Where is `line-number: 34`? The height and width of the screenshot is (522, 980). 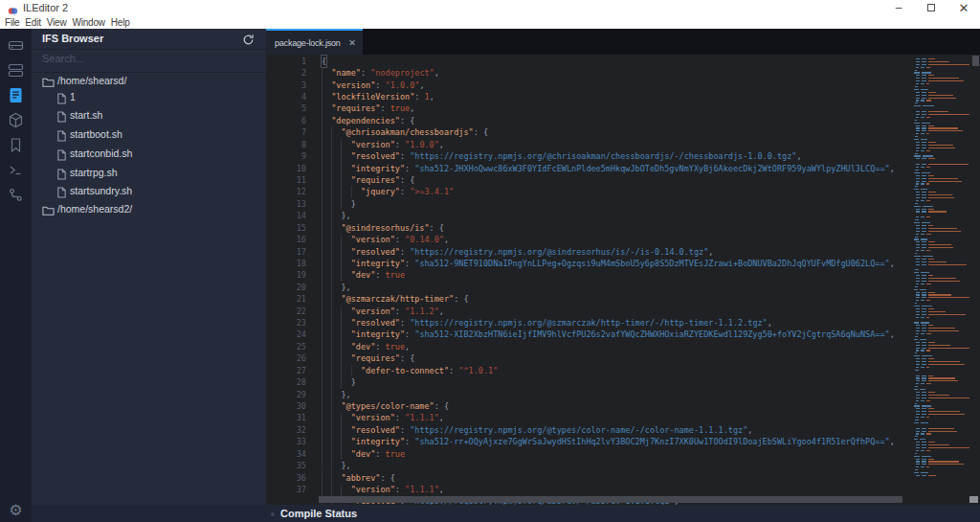
line-number: 34 is located at coordinates (286, 454).